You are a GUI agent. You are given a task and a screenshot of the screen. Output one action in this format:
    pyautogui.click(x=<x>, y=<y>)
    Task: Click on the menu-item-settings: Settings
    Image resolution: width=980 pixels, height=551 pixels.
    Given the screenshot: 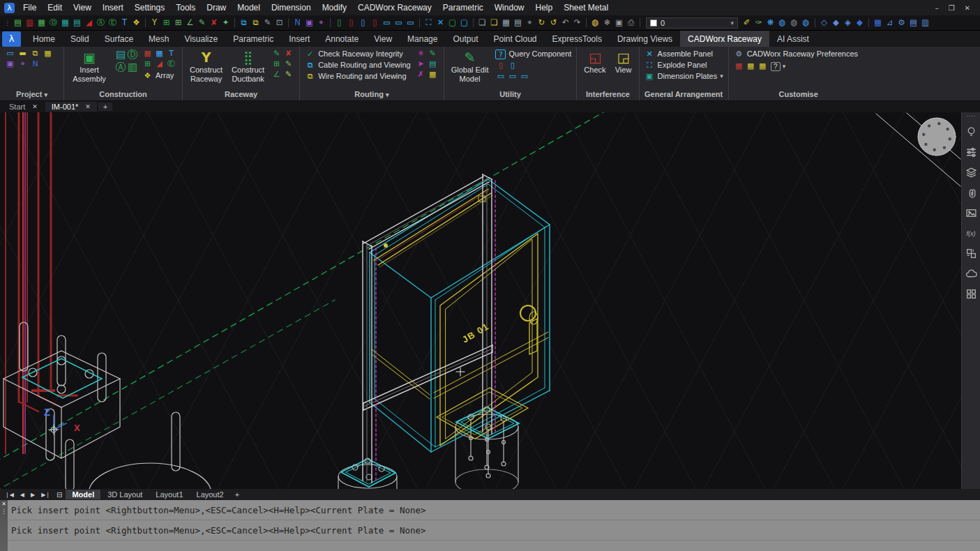 What is the action you would take?
    pyautogui.click(x=149, y=8)
    